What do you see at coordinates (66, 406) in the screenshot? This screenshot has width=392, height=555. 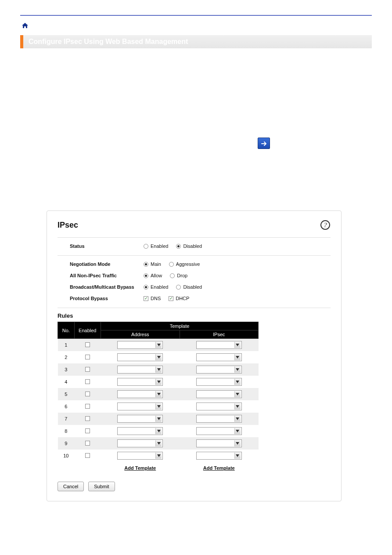 I see `cell-no: 6` at bounding box center [66, 406].